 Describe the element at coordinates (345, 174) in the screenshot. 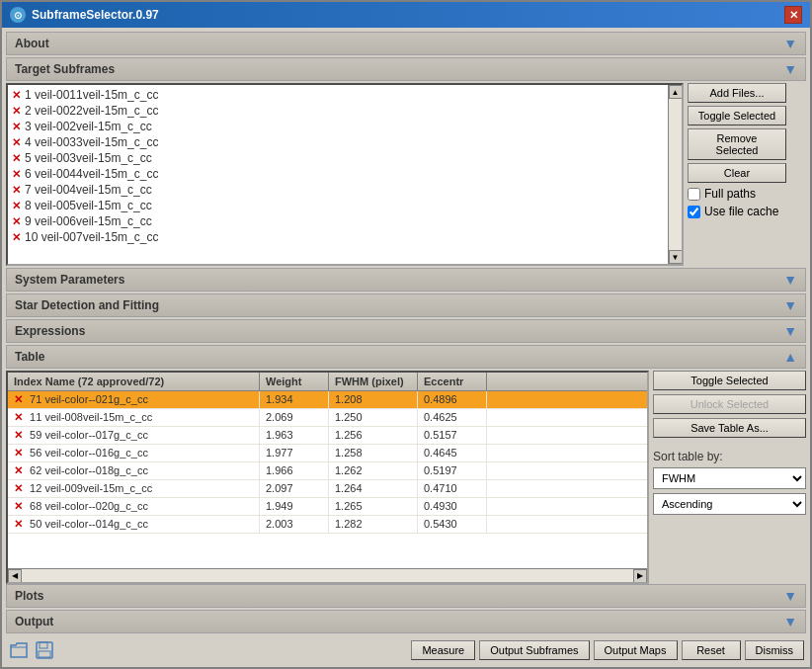

I see `file-item: ✕6 veil-0044veil-15m_c_cc` at that location.